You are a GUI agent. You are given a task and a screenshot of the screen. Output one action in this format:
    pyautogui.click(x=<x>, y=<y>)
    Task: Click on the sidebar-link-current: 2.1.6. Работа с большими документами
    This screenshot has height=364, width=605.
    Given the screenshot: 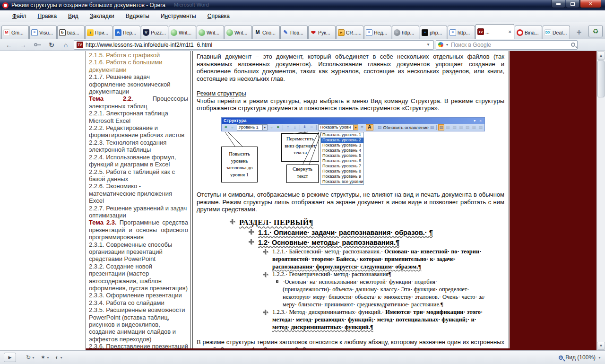 What is the action you would take?
    pyautogui.click(x=138, y=66)
    